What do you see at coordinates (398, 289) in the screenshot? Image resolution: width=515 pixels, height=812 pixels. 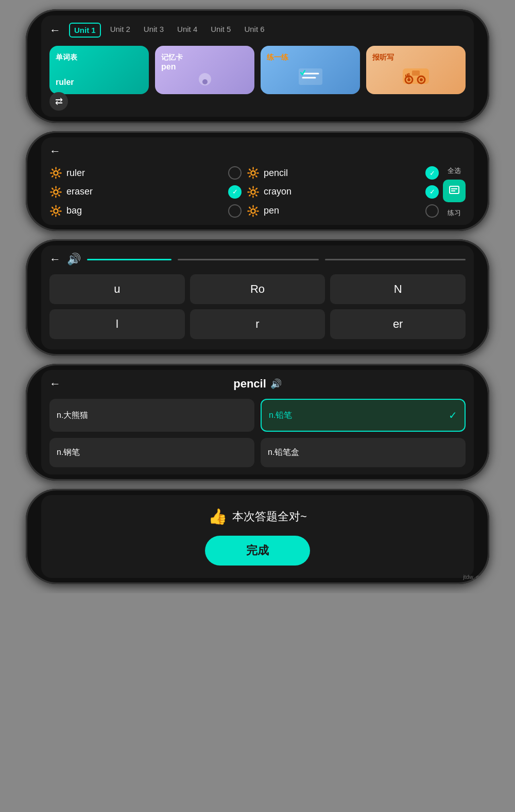 I see `letter-btn-n: N` at bounding box center [398, 289].